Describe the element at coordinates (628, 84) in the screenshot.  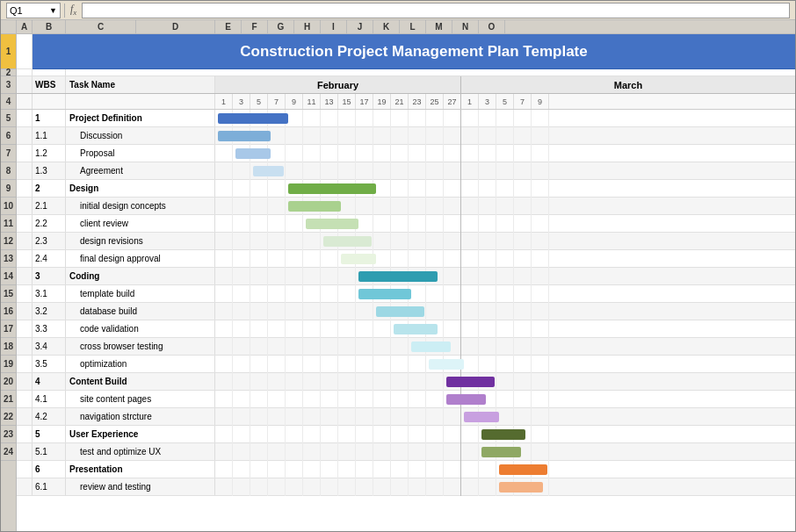
I see `march-header: March` at that location.